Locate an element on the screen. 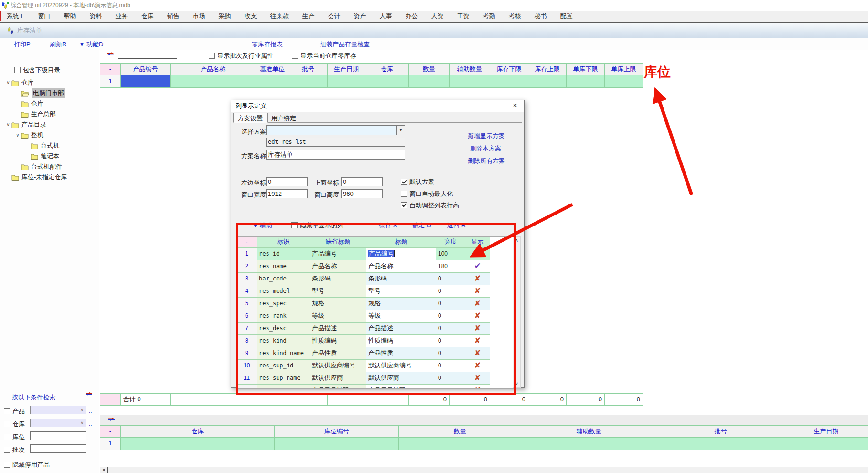  tree-node-warehouse-root: ∨ 仓库 is located at coordinates (50, 83).